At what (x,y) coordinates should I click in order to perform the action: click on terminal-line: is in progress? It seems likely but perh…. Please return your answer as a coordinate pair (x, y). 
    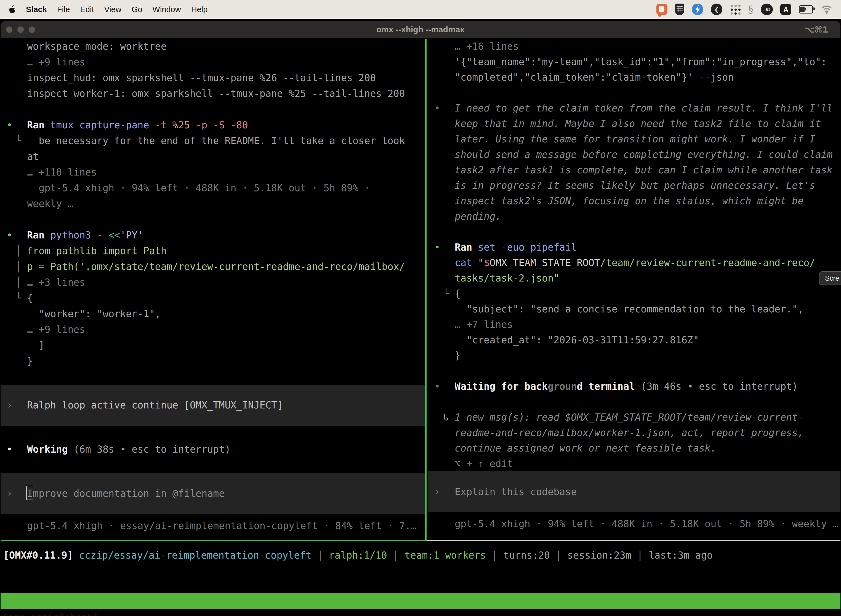
    Looking at the image, I should click on (634, 186).